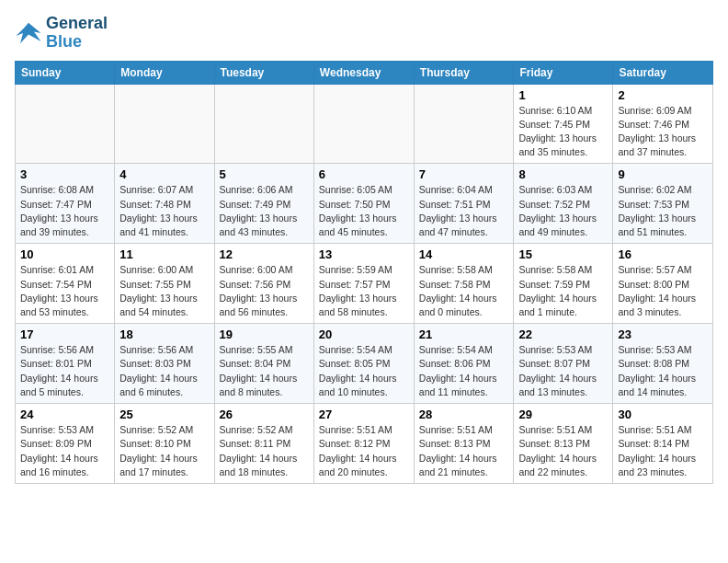 This screenshot has height=563, width=728. I want to click on calendar-cell: 6Sunrise: 6:05 AMSunset: 7:50 PMDaylight…, so click(364, 204).